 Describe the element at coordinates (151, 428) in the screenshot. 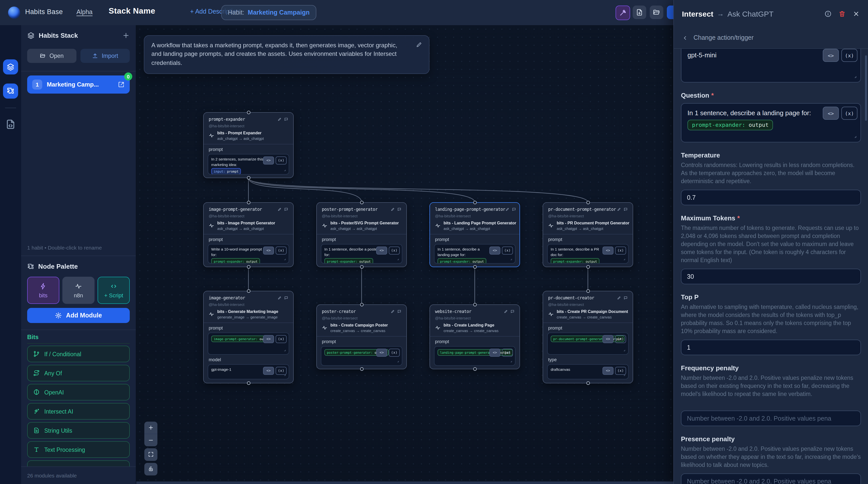

I see `zoom-in-button` at that location.